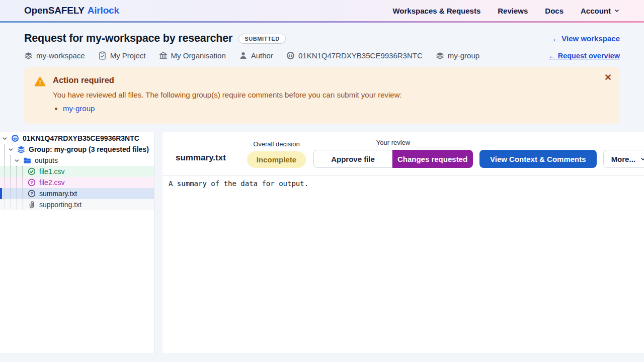 Image resolution: width=644 pixels, height=362 pixels. Describe the element at coordinates (227, 80) in the screenshot. I see `alert-title: Action required` at that location.